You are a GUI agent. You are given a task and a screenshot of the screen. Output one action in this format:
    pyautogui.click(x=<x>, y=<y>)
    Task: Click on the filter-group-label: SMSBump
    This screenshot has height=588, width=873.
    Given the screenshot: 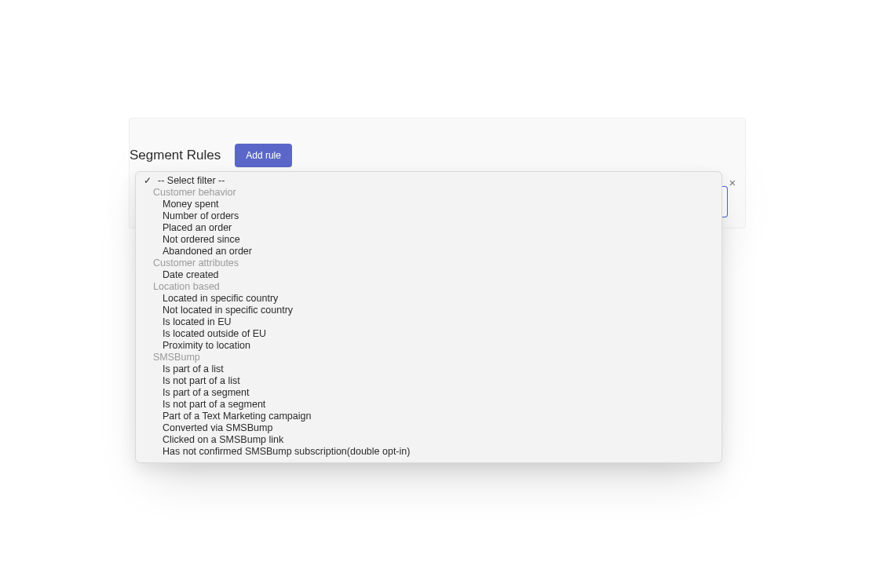 What is the action you would take?
    pyautogui.click(x=429, y=358)
    